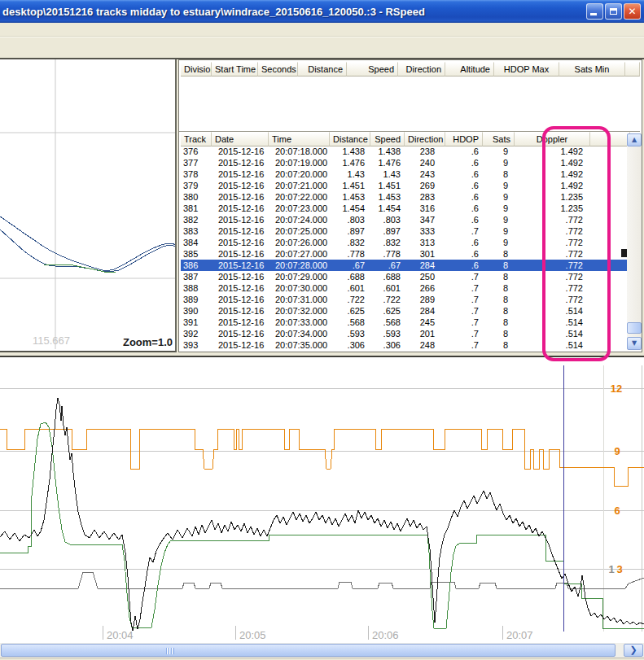 Image resolution: width=644 pixels, height=660 pixels. Describe the element at coordinates (388, 186) in the screenshot. I see `table-cell: 1.451` at that location.